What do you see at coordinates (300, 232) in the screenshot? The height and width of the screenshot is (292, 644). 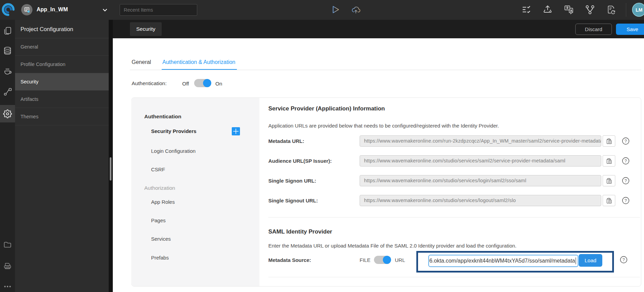 I see `saml-idp-title: SAML Identity Provider` at bounding box center [300, 232].